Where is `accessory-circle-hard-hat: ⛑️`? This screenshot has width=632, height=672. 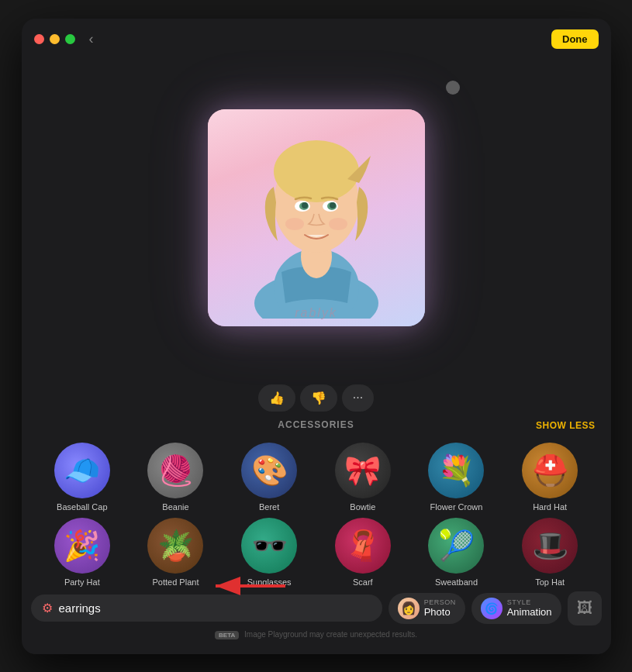
accessory-circle-hard-hat: ⛑️ is located at coordinates (550, 470).